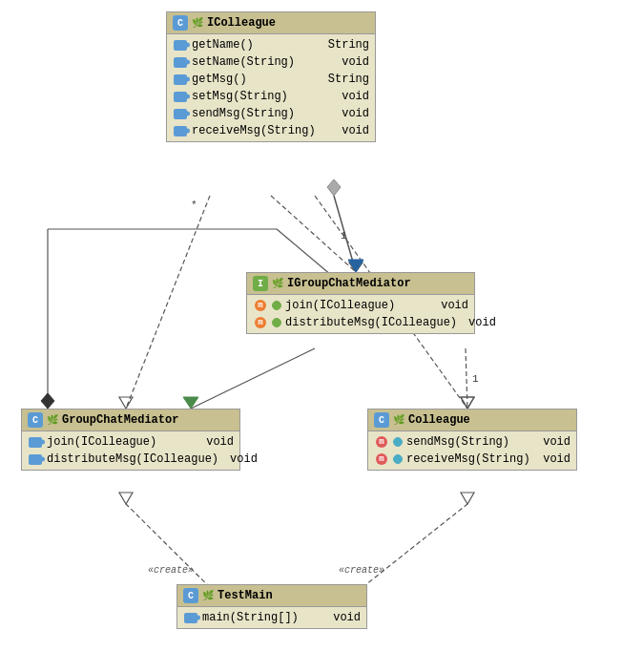  Describe the element at coordinates (271, 96) in the screenshot. I see `table-row: setMsg(String) void` at that location.